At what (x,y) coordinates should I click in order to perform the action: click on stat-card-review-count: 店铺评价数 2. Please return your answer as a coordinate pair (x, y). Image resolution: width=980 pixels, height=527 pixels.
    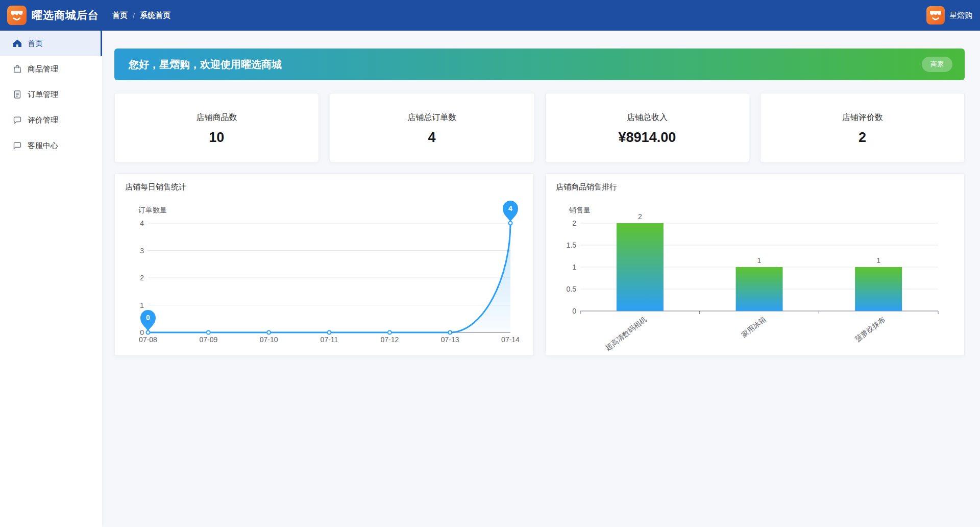
    Looking at the image, I should click on (863, 128).